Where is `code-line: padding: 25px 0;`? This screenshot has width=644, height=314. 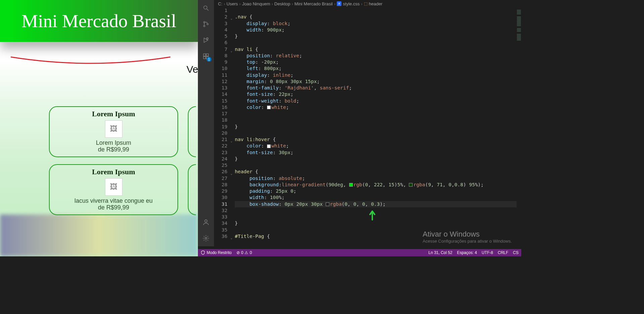
code-line: padding: 25px 0; is located at coordinates (377, 191).